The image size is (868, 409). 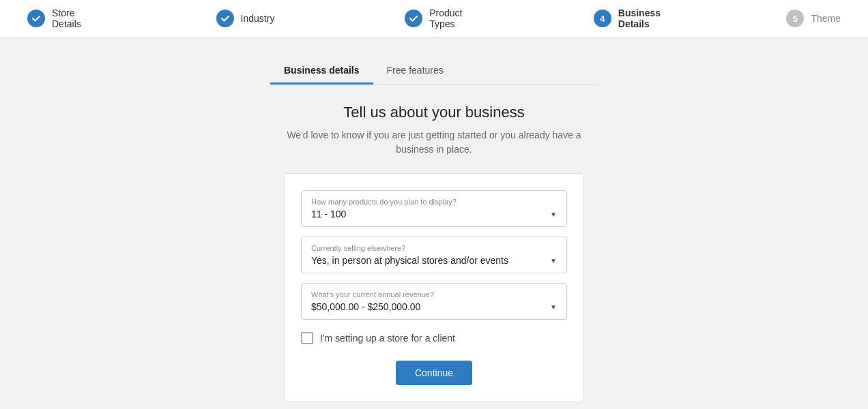 What do you see at coordinates (553, 260) in the screenshot?
I see `selling-arrow-icon: ▼` at bounding box center [553, 260].